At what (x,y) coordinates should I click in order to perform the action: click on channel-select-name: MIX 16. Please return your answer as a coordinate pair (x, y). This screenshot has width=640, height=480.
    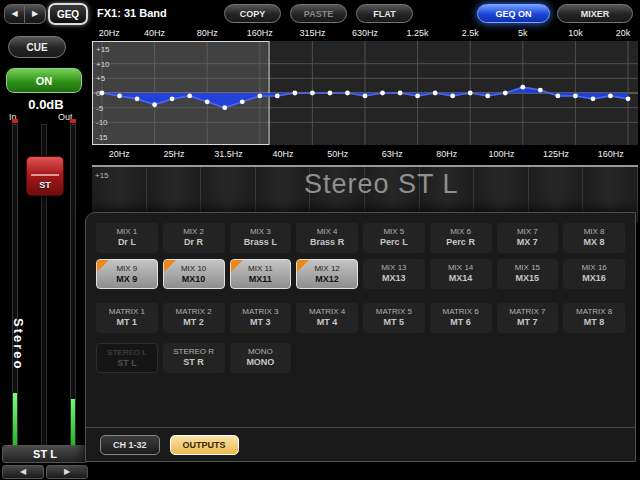
    Looking at the image, I should click on (594, 268).